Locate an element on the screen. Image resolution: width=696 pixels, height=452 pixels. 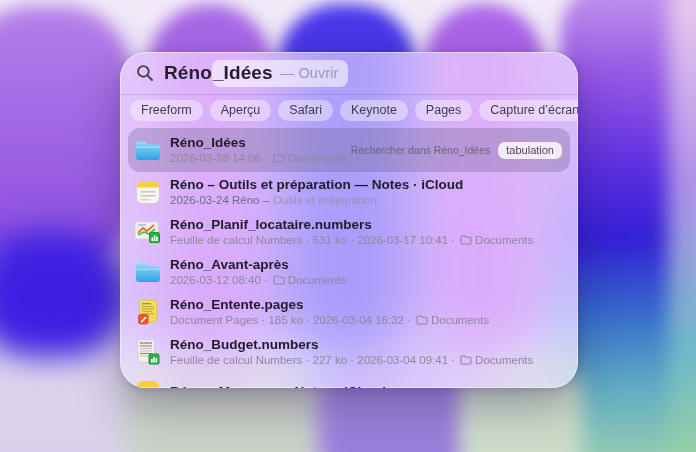
result-row-2: Réno – Outils et préparation — Notes · i… is located at coordinates (349, 192).